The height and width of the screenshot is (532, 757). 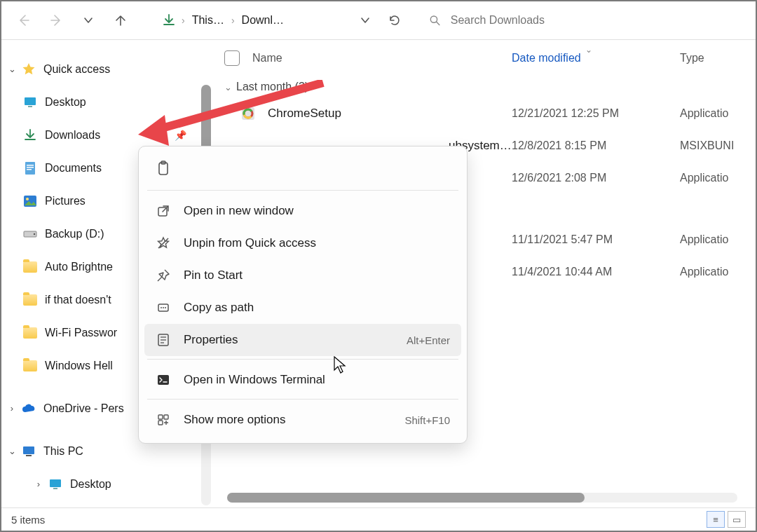 I want to click on breadcrumb: › This… › Downl…, so click(x=285, y=20).